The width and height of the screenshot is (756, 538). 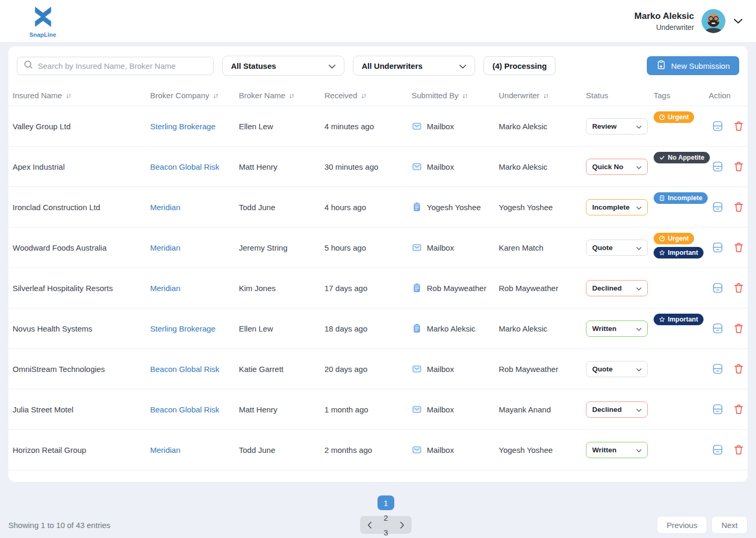 What do you see at coordinates (284, 66) in the screenshot?
I see `status-filter-dropdown: All Statuses` at bounding box center [284, 66].